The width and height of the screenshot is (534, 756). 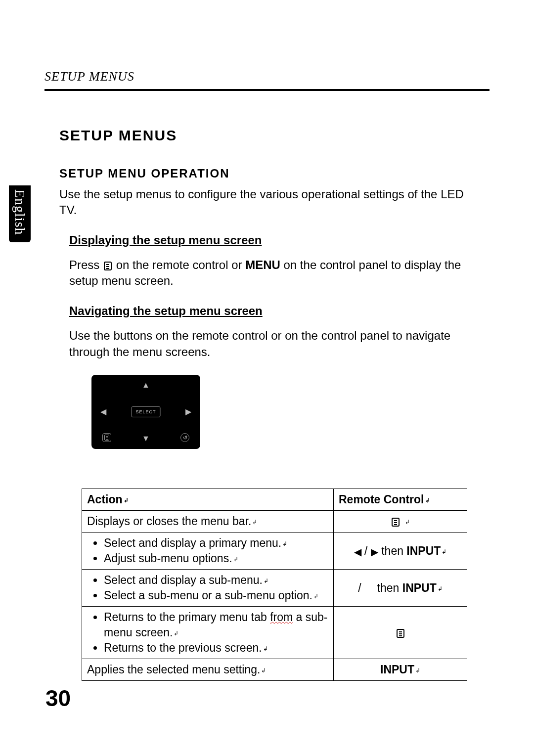 I want to click on table-row: Applies the selected menu setting.↲ INPU…, so click(x=275, y=670).